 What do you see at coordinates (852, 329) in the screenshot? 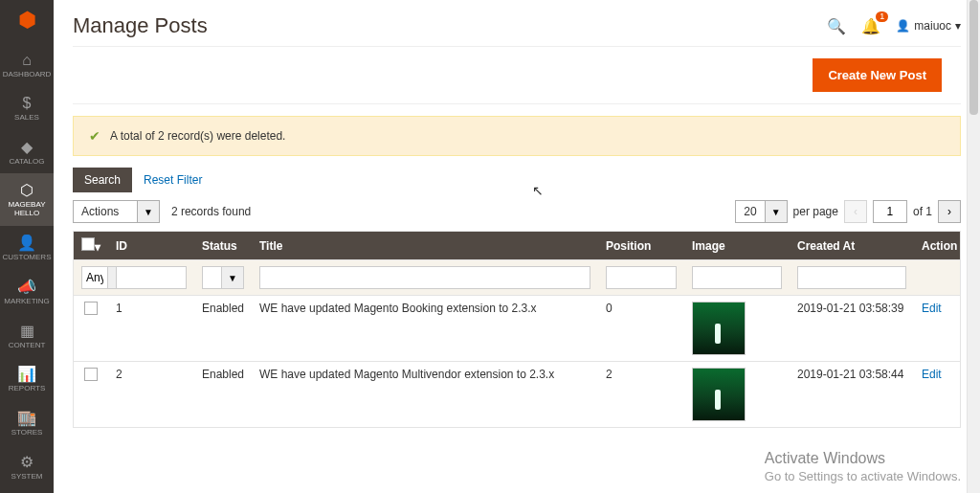
I see `cell-created: 2019-01-21 03:58:39` at bounding box center [852, 329].